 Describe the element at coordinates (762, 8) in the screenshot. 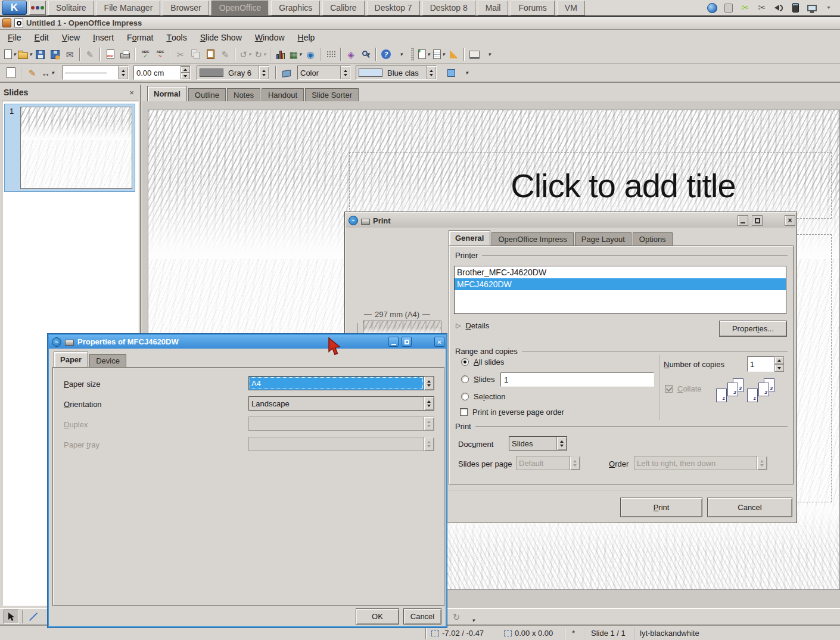

I see `scissors-icon: ✂` at that location.